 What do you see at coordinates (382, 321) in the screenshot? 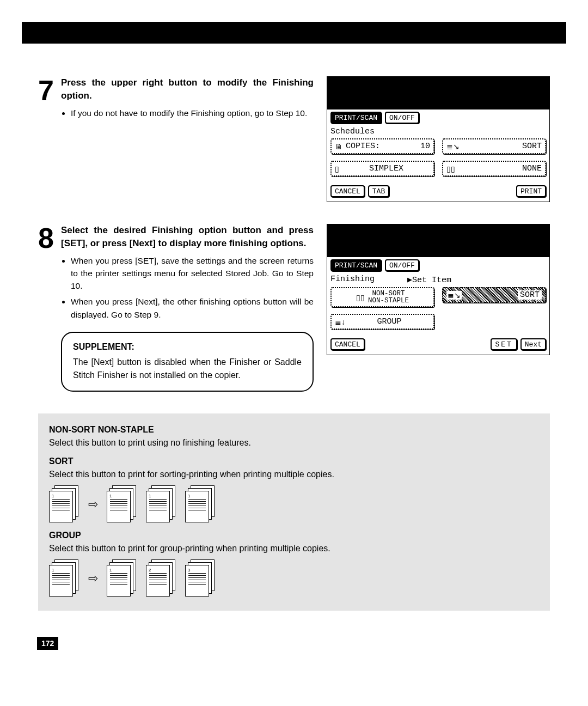
I see `group-button: ≣↓ GROUP` at bounding box center [382, 321].